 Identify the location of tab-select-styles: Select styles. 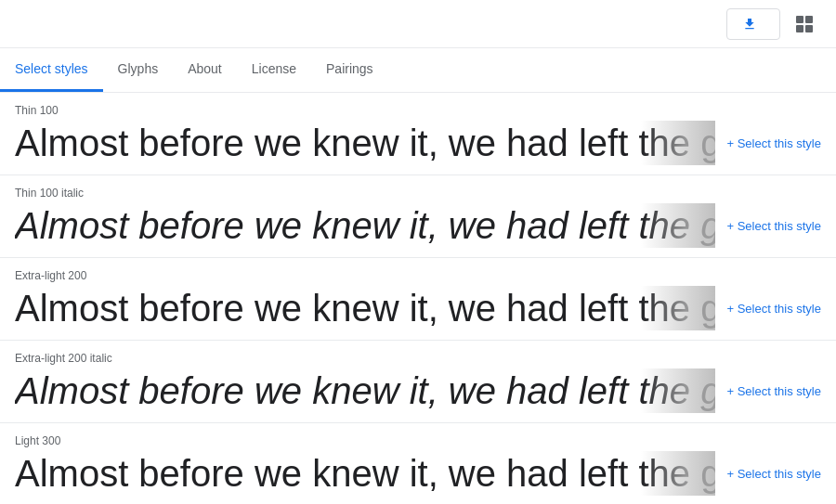
(52, 71).